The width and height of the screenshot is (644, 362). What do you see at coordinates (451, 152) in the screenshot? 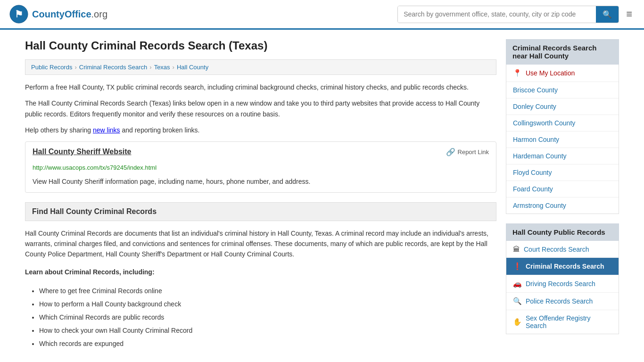
I see `report-icon: 🔗` at bounding box center [451, 152].